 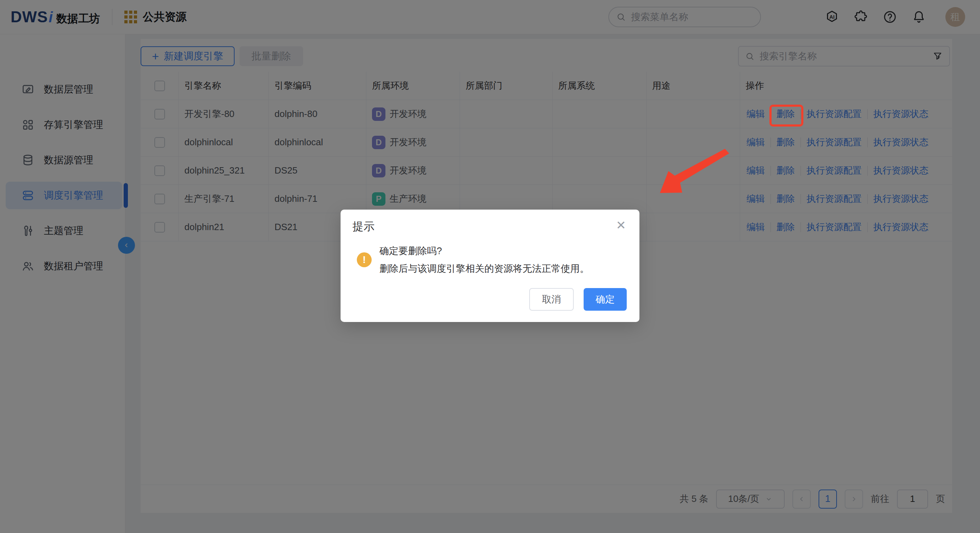 I want to click on confirm-button: 确定, so click(x=605, y=299).